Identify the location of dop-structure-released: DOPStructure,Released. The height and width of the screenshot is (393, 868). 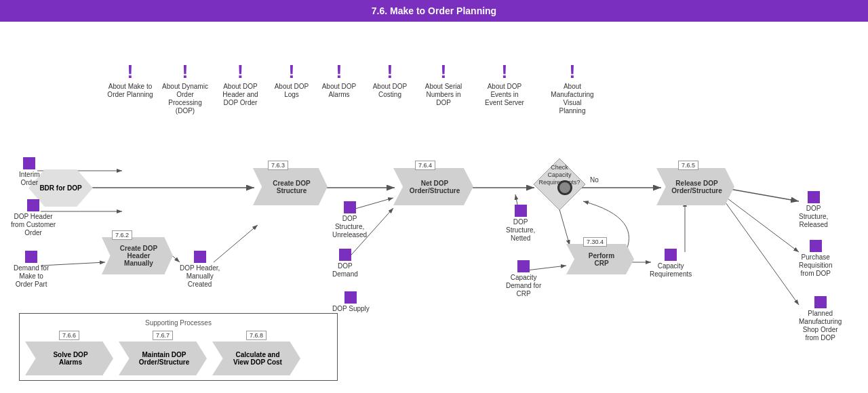
(814, 210).